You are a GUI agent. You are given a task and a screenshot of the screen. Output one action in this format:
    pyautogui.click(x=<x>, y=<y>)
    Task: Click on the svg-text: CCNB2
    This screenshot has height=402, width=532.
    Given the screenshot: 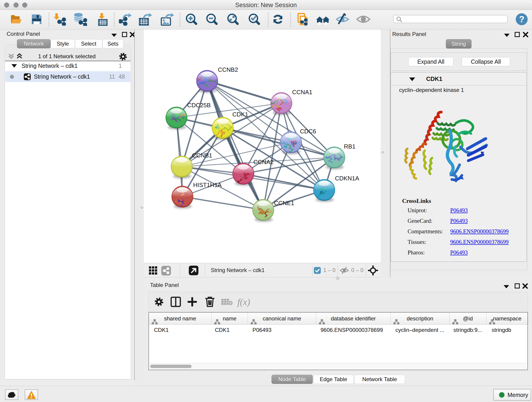 What is the action you would take?
    pyautogui.click(x=228, y=70)
    